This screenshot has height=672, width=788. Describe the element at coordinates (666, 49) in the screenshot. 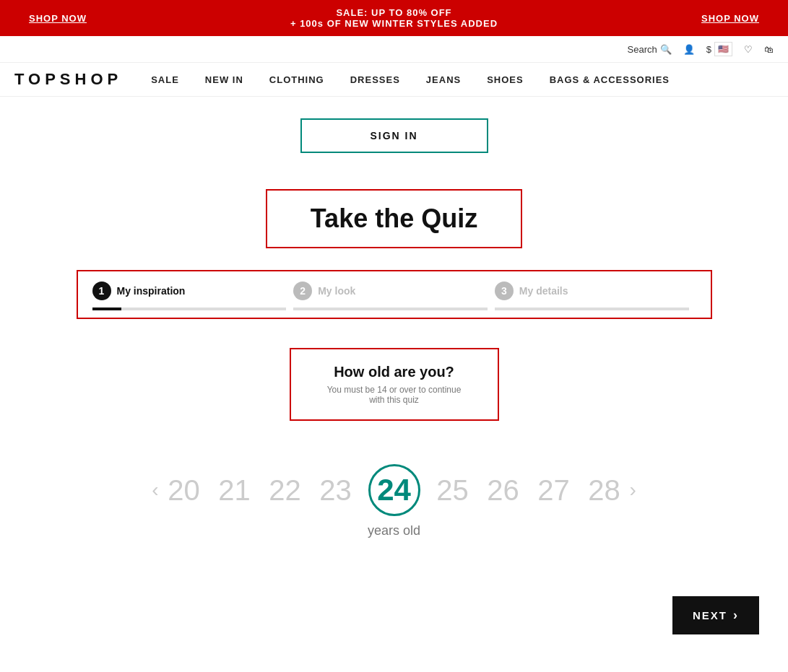

I see `search-icon: 🔍` at that location.